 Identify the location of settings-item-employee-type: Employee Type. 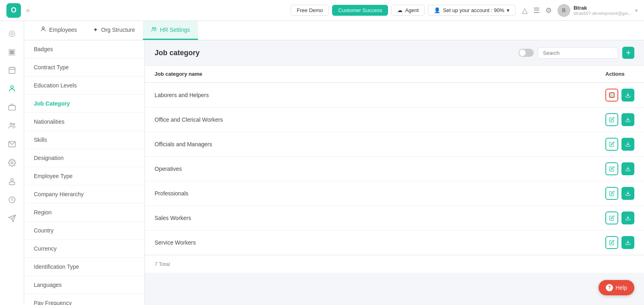
(85, 176).